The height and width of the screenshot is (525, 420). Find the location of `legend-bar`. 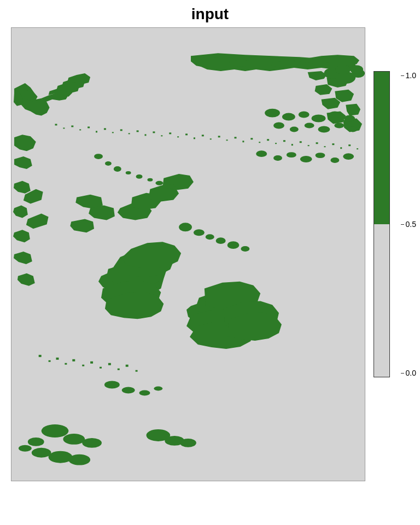

legend-bar is located at coordinates (382, 224).